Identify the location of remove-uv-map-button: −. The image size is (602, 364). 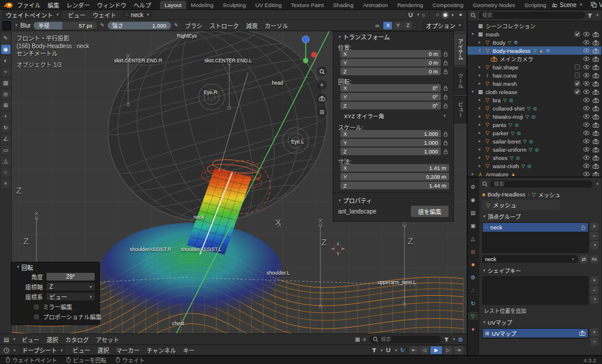
(594, 342).